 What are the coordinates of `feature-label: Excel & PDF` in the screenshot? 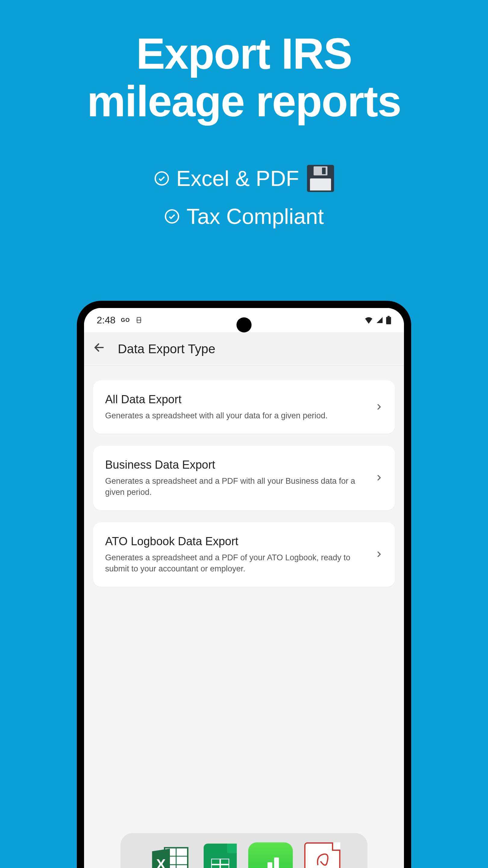 It's located at (238, 179).